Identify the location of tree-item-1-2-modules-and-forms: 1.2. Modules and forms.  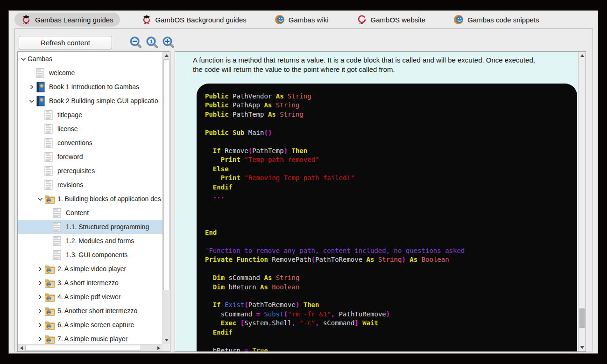
(90, 241).